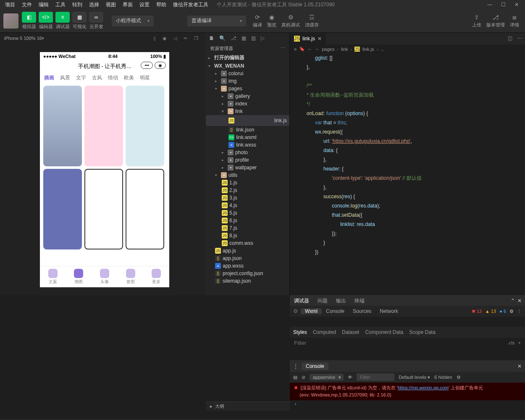 Image resolution: width=525 pixels, height=420 pixels. Describe the element at coordinates (161, 5) in the screenshot. I see `menu-item: 帮助` at that location.